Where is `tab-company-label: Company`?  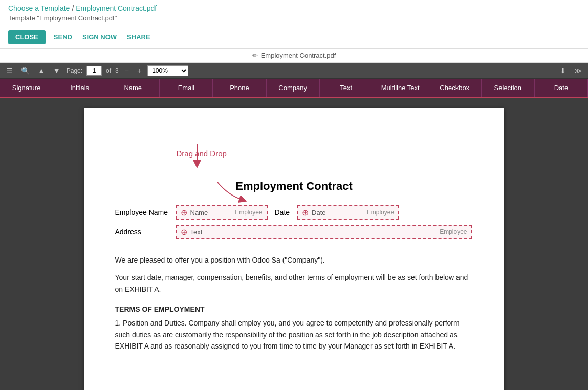
tab-company-label: Company is located at coordinates (293, 88).